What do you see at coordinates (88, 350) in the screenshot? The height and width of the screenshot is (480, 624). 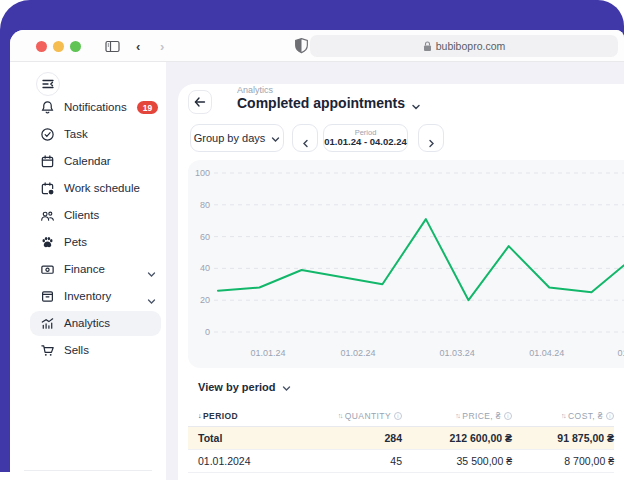 I see `sidebar-item-sells: Sells` at bounding box center [88, 350].